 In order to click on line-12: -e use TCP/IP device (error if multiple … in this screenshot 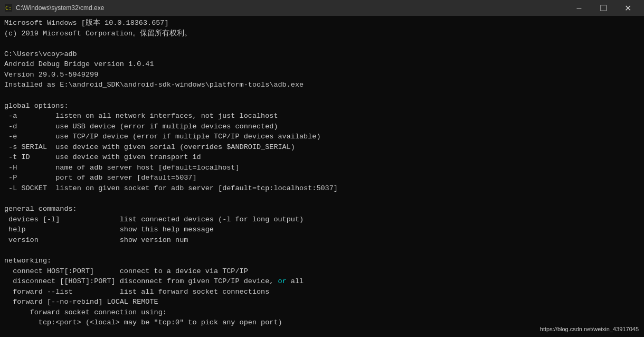, I will do `click(322, 137)`.